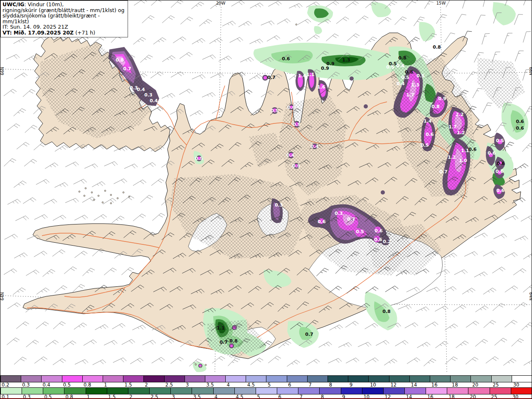 The image size is (532, 399). Describe the element at coordinates (146, 385) in the screenshot. I see `colorbar-tick-label: 2` at that location.